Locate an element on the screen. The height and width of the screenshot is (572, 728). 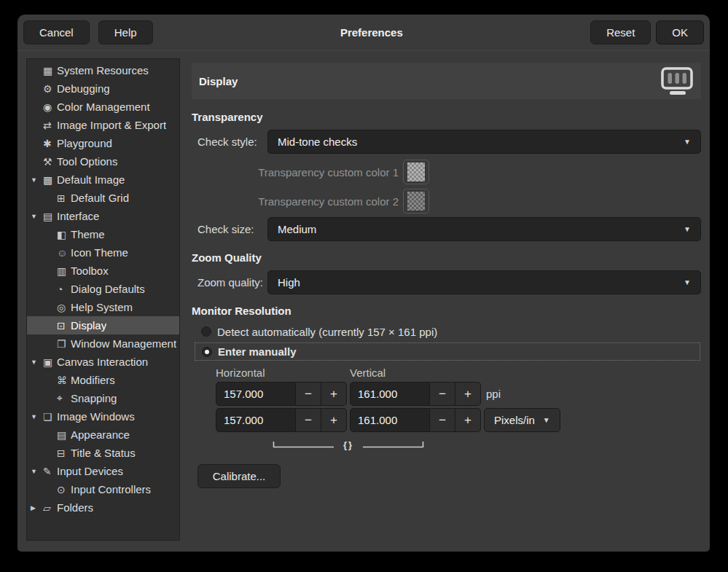
window-management-icon: ❐ is located at coordinates (64, 344).